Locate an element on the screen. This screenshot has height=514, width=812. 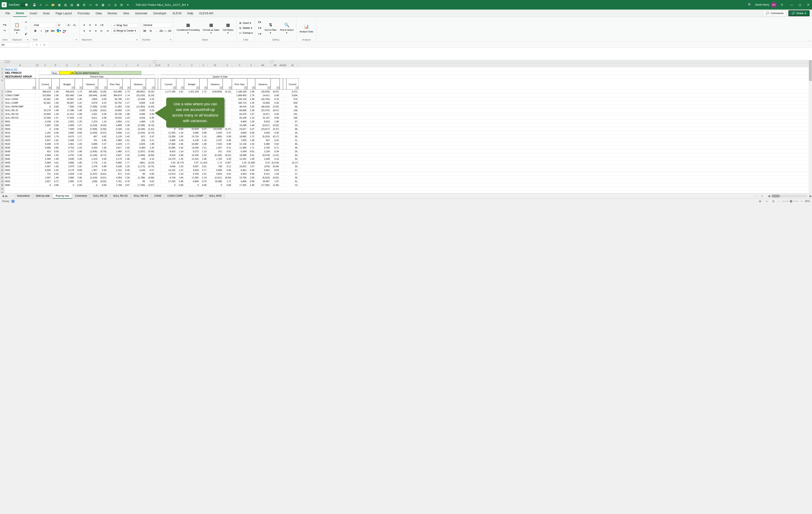
cell: 0.00 is located at coordinates (180, 185).